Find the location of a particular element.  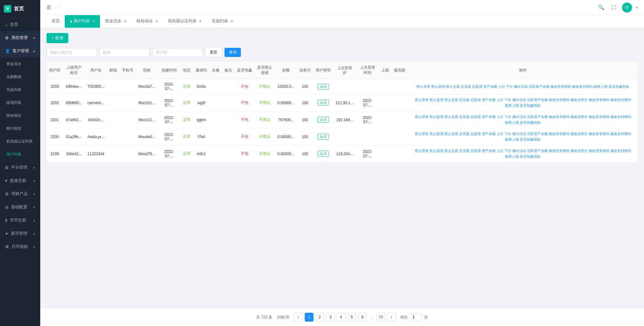

page-3-button: 3 is located at coordinates (330, 317).